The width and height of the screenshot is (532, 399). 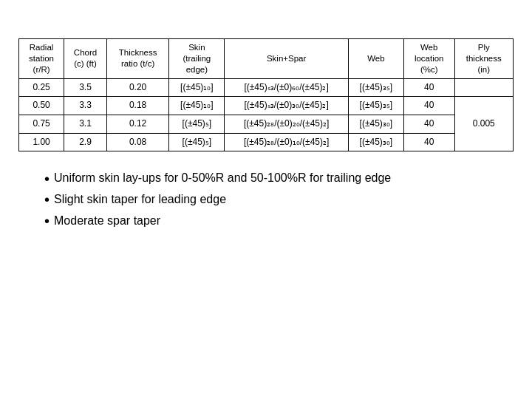 I want to click on cell-ply: 0.005, so click(x=484, y=124).